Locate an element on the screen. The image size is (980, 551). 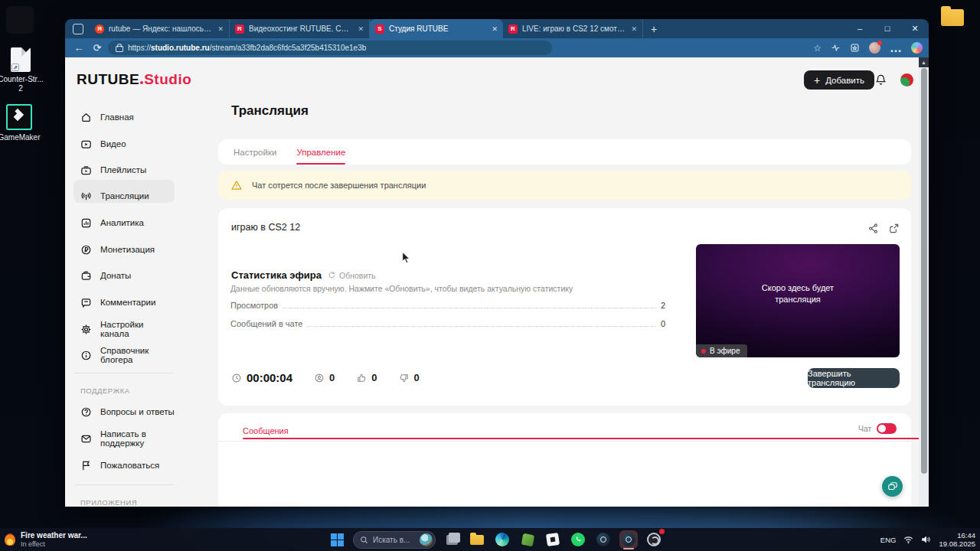
sidebar-item-broadcasts-active: Трансляции is located at coordinates (124, 196).